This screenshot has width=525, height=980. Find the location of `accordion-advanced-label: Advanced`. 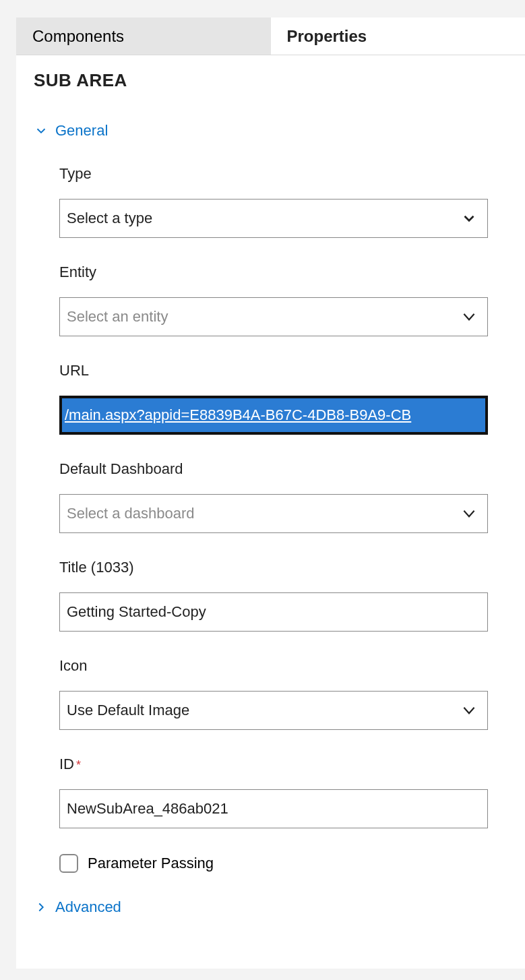

accordion-advanced-label: Advanced is located at coordinates (88, 907).